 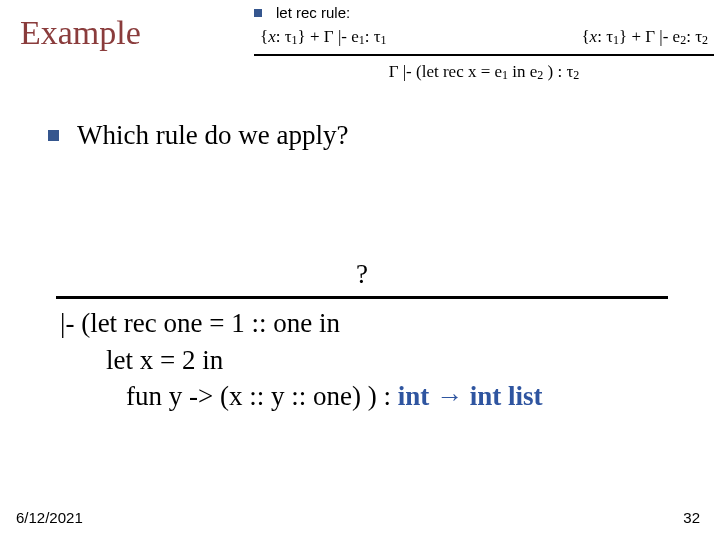 What do you see at coordinates (644, 38) in the screenshot?
I see `rule-premise-2: {x: τ1} + Γ |- e2: τ2` at bounding box center [644, 38].